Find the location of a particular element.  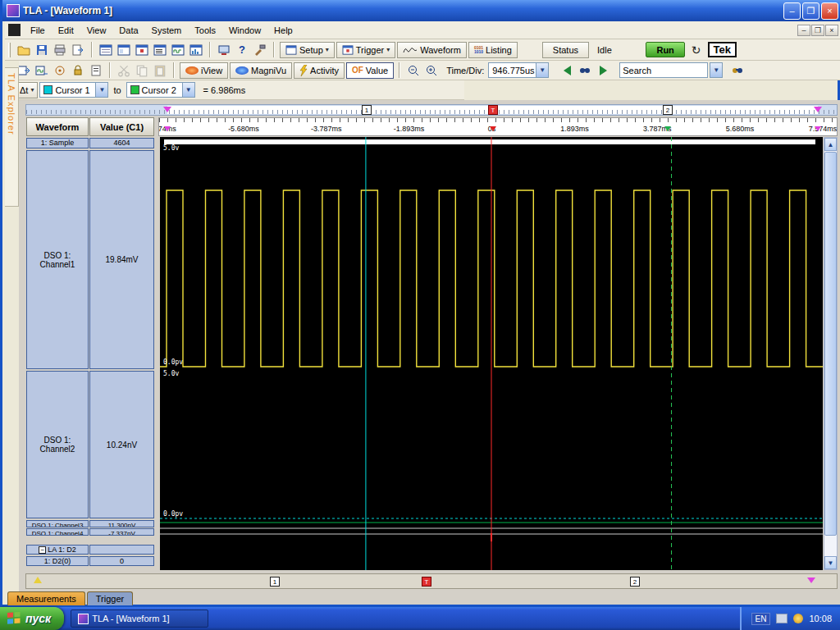

mdi-close-button: × is located at coordinates (832, 30).